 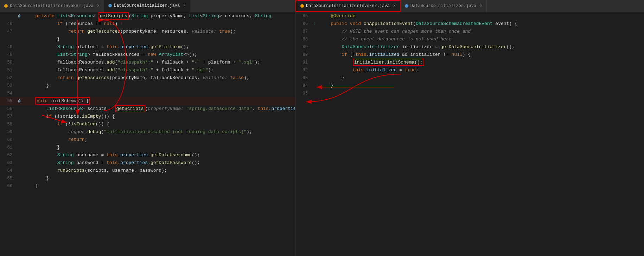 What do you see at coordinates (148, 70) in the screenshot?
I see `code-line-51: 51 fallbackResources.add("classpath*:" +…` at bounding box center [148, 70].